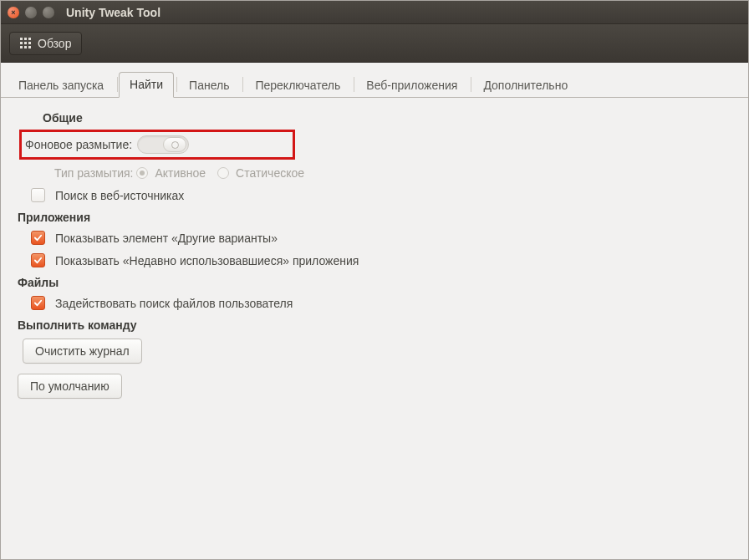 This screenshot has height=560, width=749. I want to click on window-title: Unity Tweak Tool, so click(114, 13).